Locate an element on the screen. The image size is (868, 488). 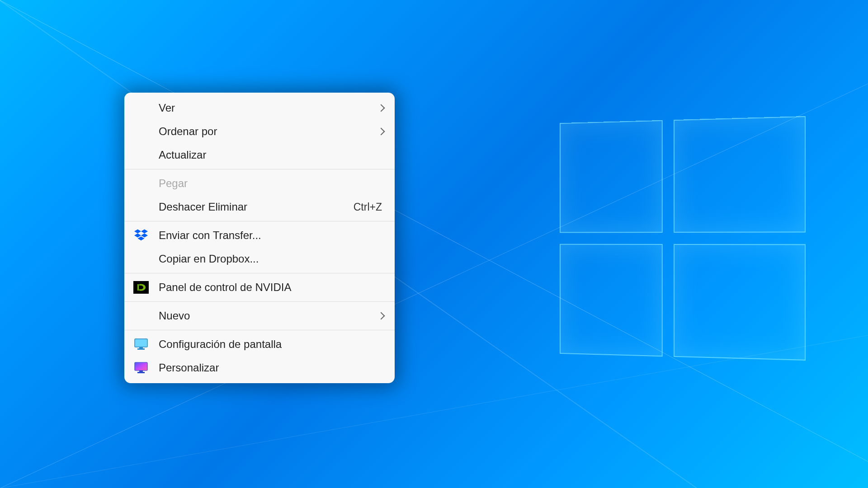
menu-item-paste: Pegar is located at coordinates (259, 183).